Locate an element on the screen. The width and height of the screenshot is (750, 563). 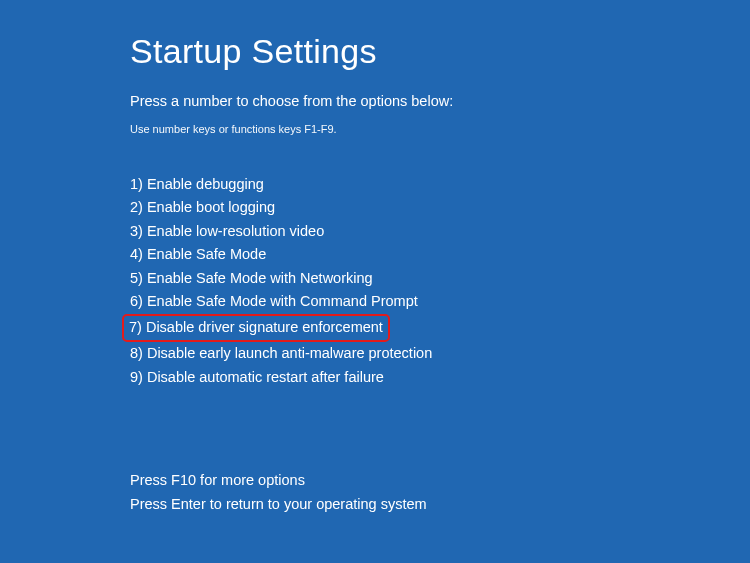
option-1: 1) Enable debugging is located at coordinates (197, 184).